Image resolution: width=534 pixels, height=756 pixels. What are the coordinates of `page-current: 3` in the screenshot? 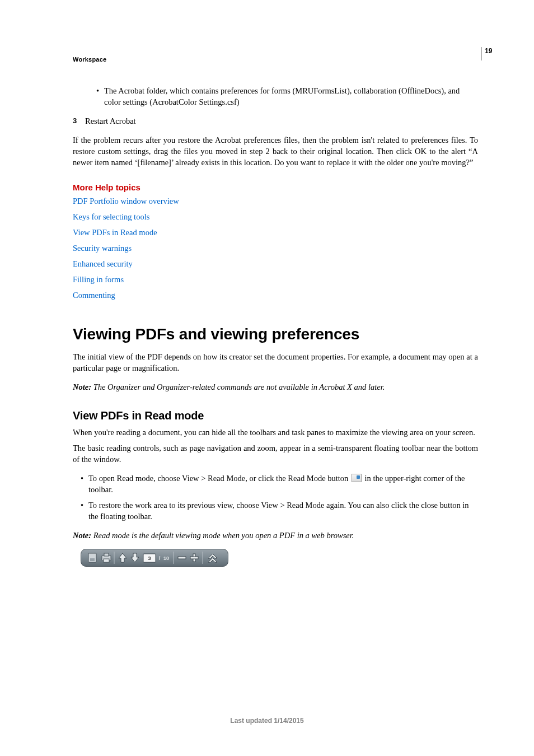 It's located at (149, 558).